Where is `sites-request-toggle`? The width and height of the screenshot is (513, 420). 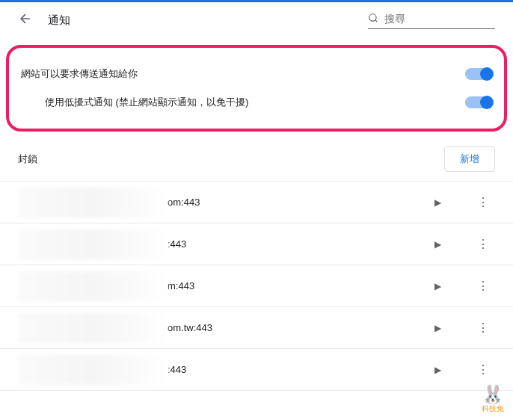 sites-request-toggle is located at coordinates (479, 74).